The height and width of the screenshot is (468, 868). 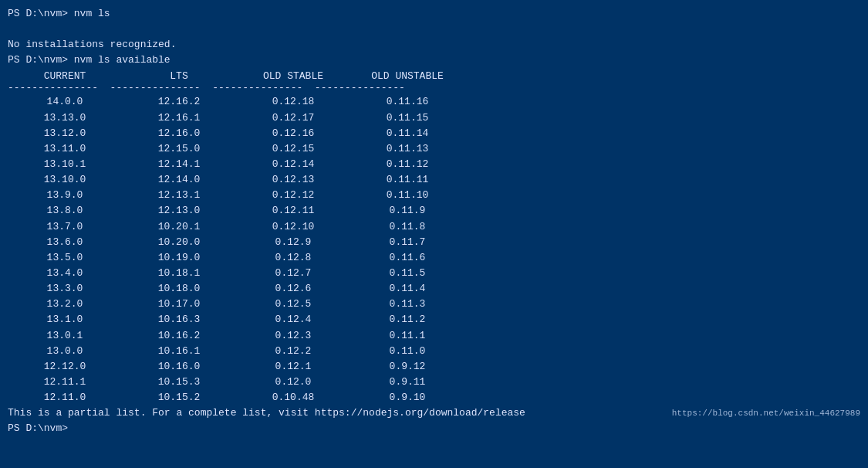 What do you see at coordinates (434, 118) in the screenshot?
I see `table-row: 13.13.012.16.10.12.170.11.15` at bounding box center [434, 118].